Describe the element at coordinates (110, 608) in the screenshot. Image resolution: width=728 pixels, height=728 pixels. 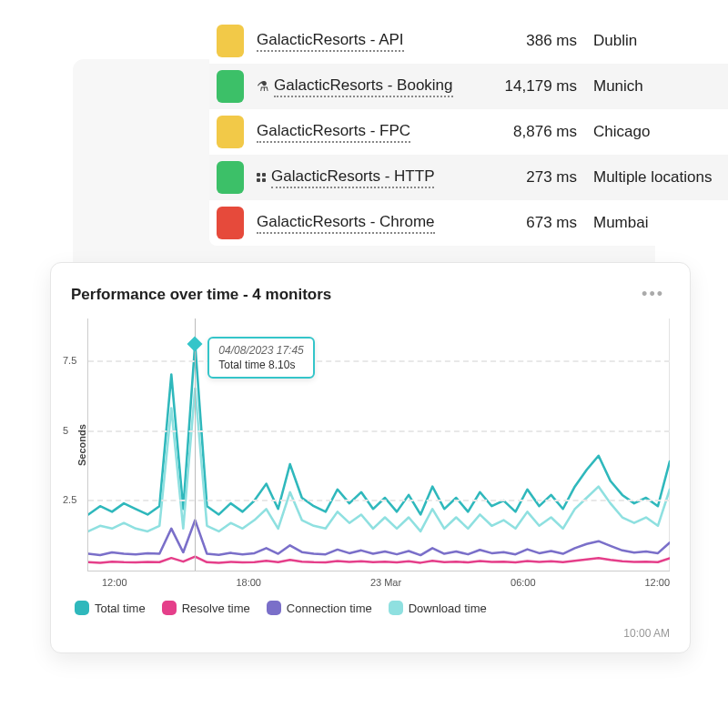
I see `legend-item: Total time` at that location.